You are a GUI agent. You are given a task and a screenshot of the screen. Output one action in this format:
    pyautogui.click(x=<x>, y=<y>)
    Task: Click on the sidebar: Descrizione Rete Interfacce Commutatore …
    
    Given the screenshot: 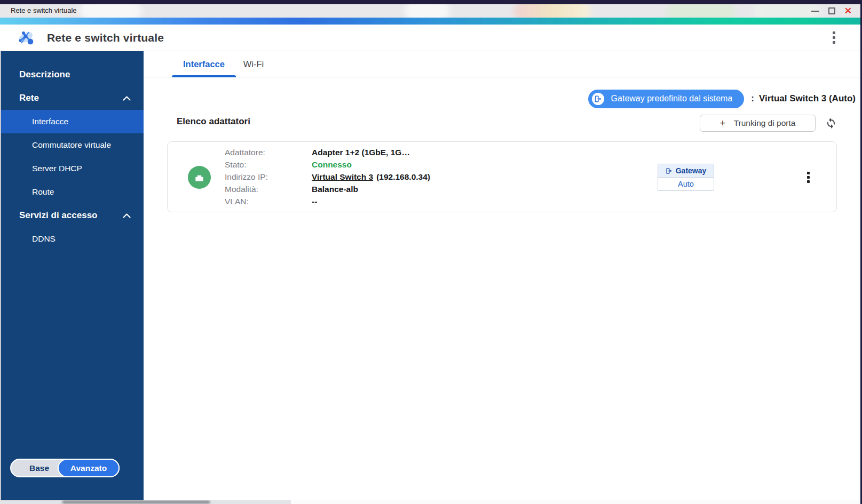 What is the action you would take?
    pyautogui.click(x=72, y=276)
    